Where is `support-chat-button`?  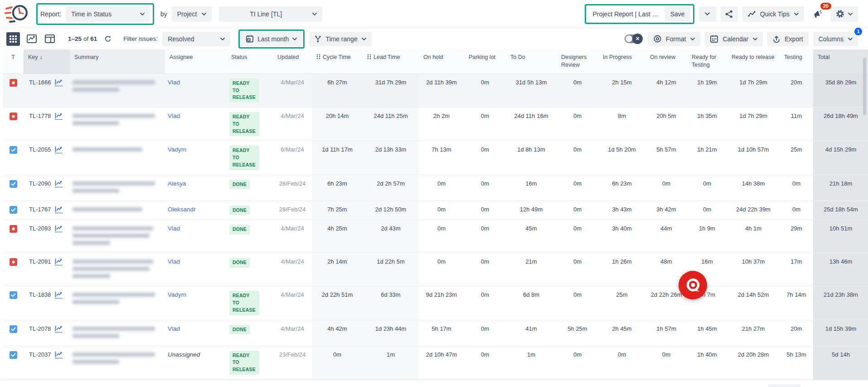
support-chat-button is located at coordinates (693, 285).